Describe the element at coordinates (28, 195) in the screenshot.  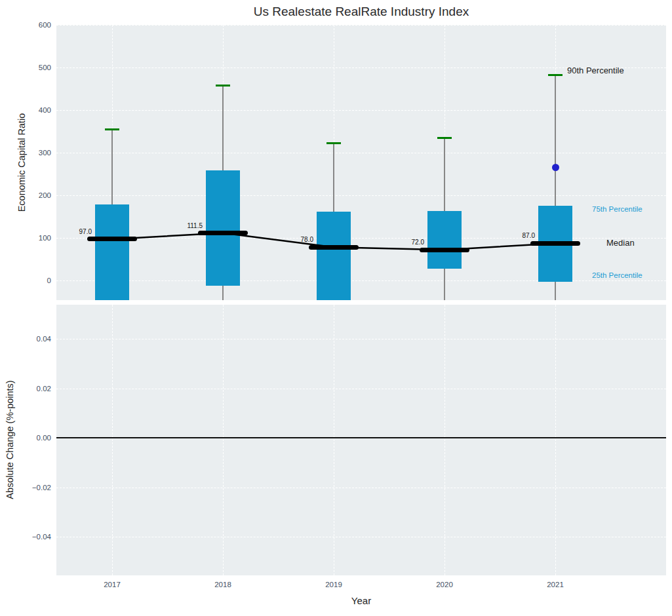
I see `top-y-tick-200: 200` at that location.